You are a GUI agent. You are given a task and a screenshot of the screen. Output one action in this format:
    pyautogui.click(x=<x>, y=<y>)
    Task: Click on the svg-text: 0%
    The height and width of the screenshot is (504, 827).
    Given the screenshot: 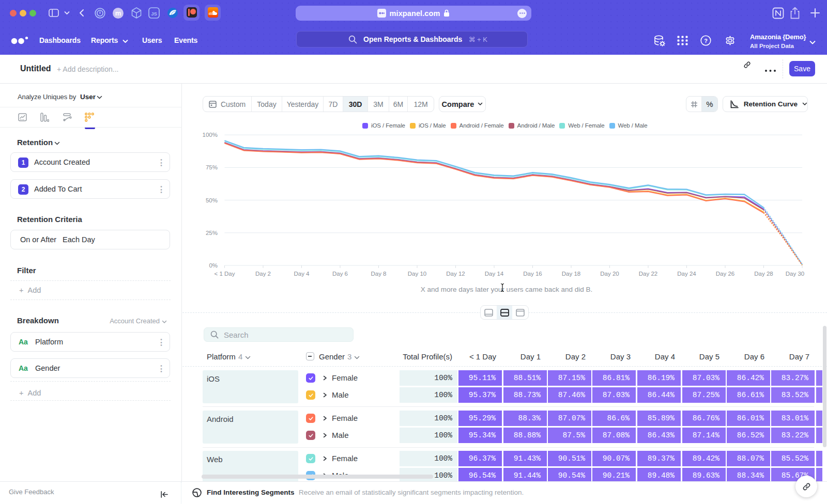 What is the action you would take?
    pyautogui.click(x=213, y=265)
    